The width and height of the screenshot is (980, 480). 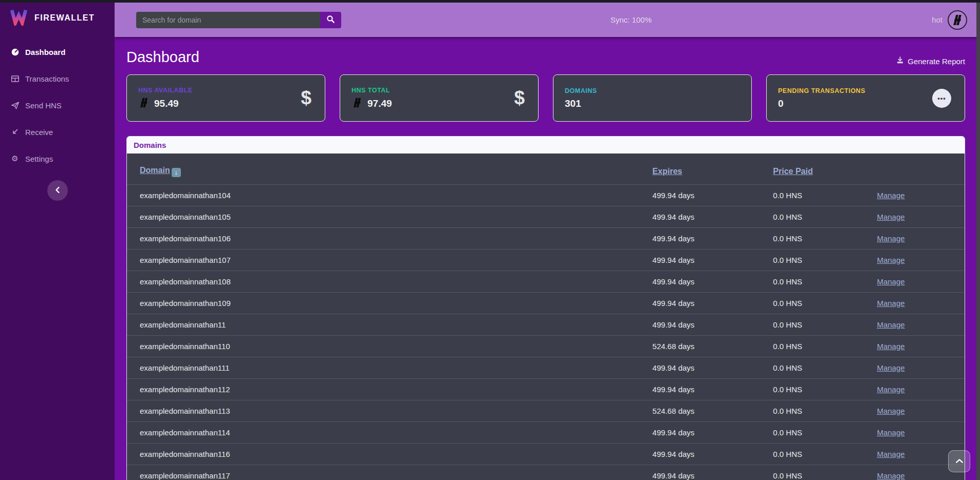 I want to click on stat-card-value: 97.49, so click(x=380, y=104).